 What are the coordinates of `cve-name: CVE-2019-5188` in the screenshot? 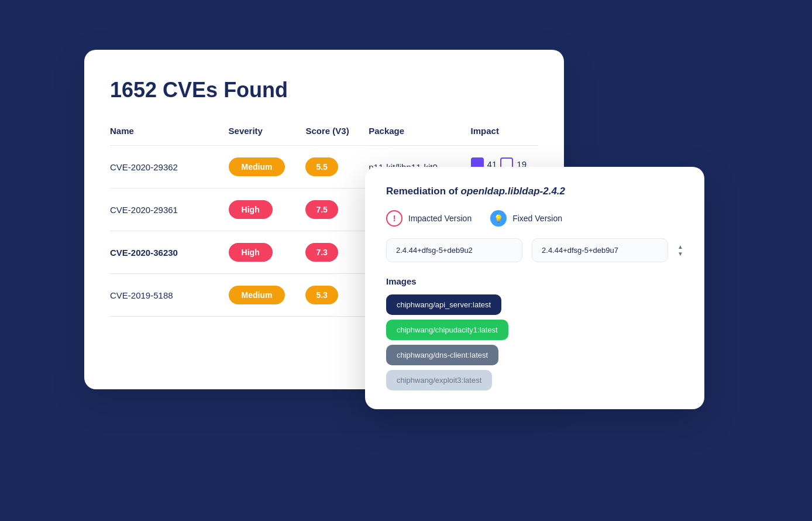 It's located at (170, 295).